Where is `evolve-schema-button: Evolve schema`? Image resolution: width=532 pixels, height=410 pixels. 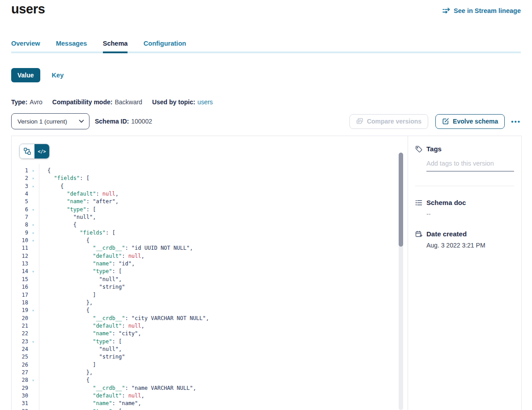
evolve-schema-button: Evolve schema is located at coordinates (470, 122).